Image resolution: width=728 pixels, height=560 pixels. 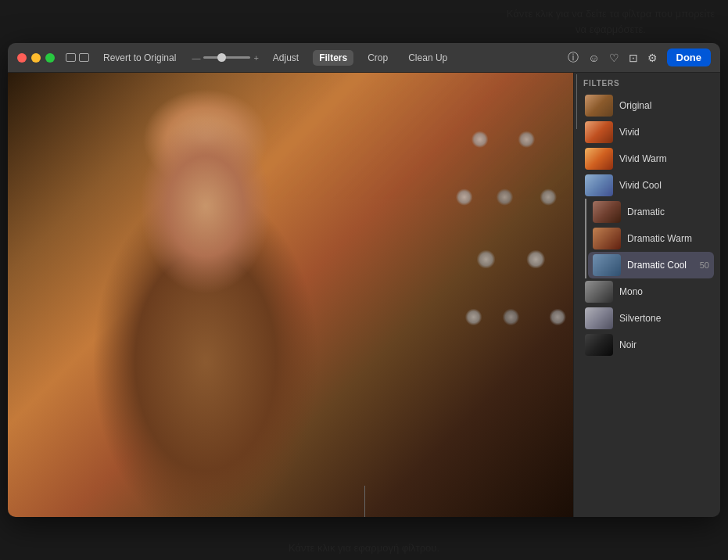 What do you see at coordinates (615, 58) in the screenshot?
I see `heart-icon-button: ♡` at bounding box center [615, 58].